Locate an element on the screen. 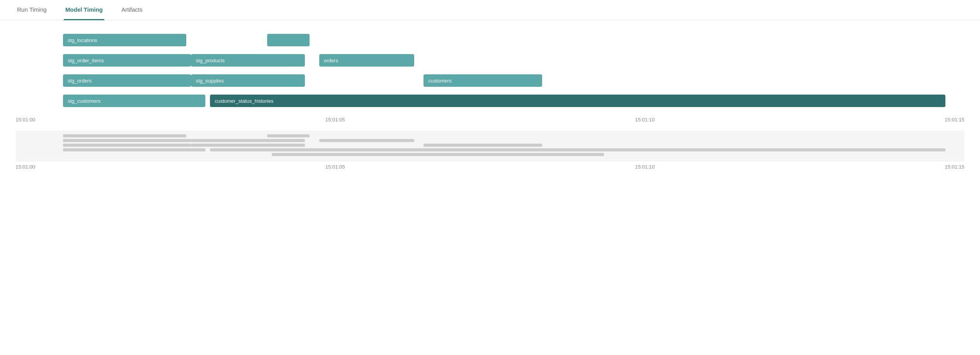 This screenshot has width=980, height=355. gantt-bar-customer_status_histories: customer_status_histories is located at coordinates (578, 101).